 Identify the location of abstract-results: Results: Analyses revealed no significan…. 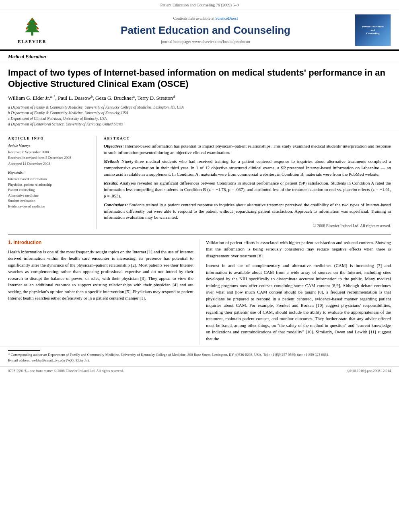
(247, 190).